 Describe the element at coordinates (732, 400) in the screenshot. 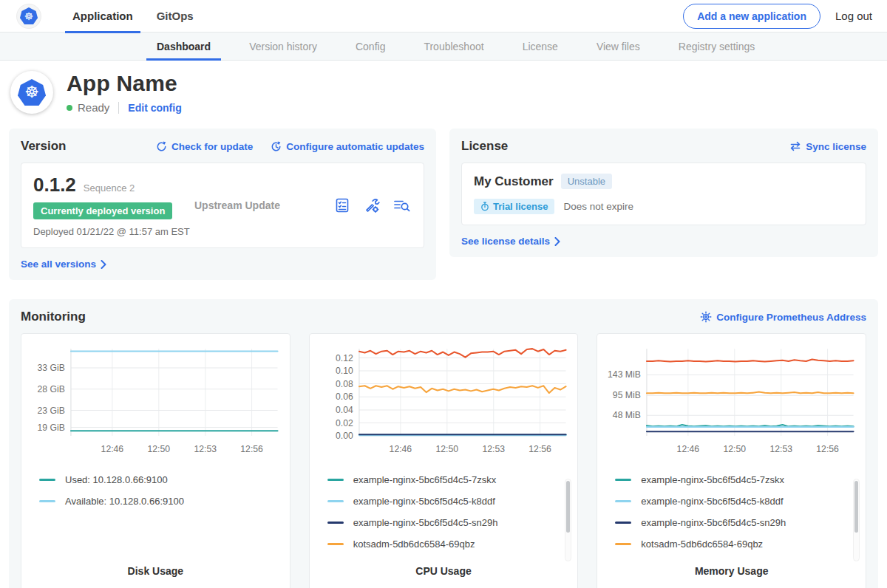

I see `memory-usage-chart: 12:4612:5012:5312:5648 MiB95 MiB143 MiB` at that location.